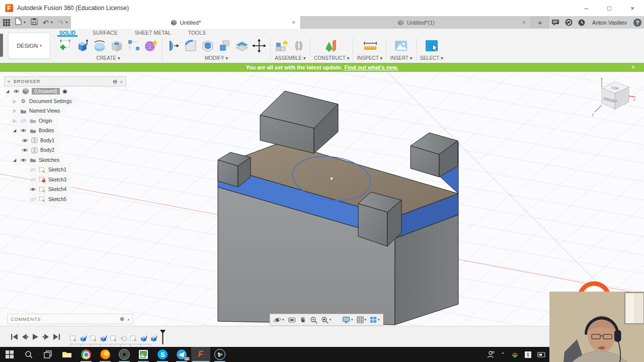 The width and height of the screenshot is (644, 362). I want to click on construct-plane-button, so click(332, 46).